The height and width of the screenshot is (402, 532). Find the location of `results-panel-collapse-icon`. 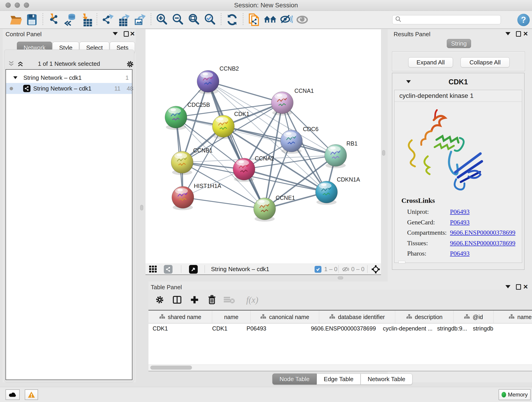

results-panel-collapse-icon is located at coordinates (508, 34).